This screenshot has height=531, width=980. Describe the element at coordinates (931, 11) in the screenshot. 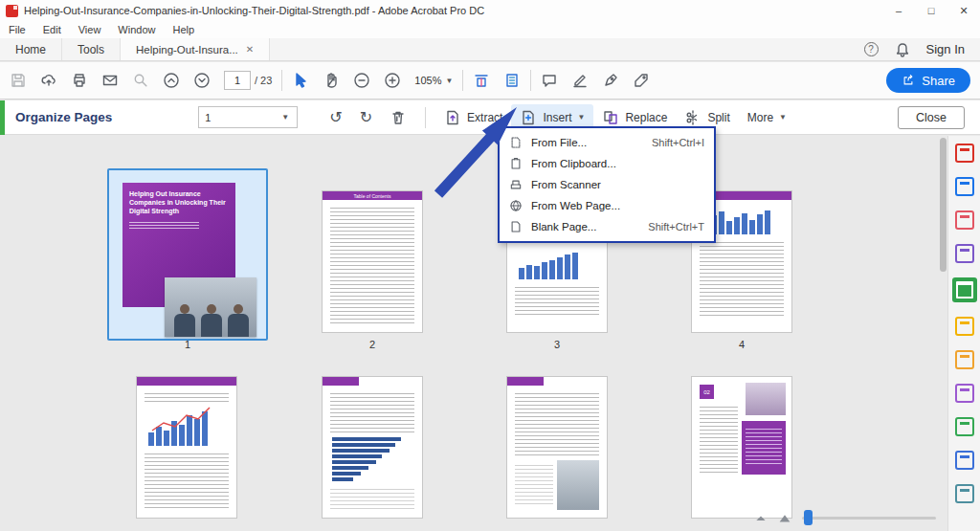

I see `maximize-button: □` at that location.